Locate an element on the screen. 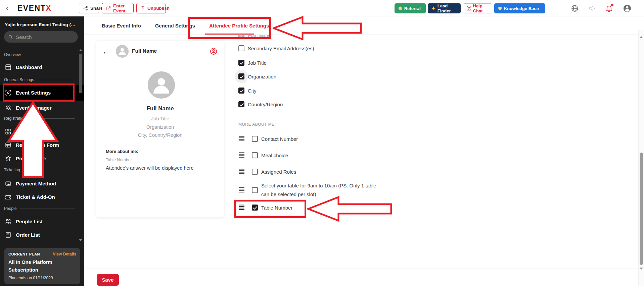  plan-end-date: Plan ends on 01/11/2029 is located at coordinates (42, 278).